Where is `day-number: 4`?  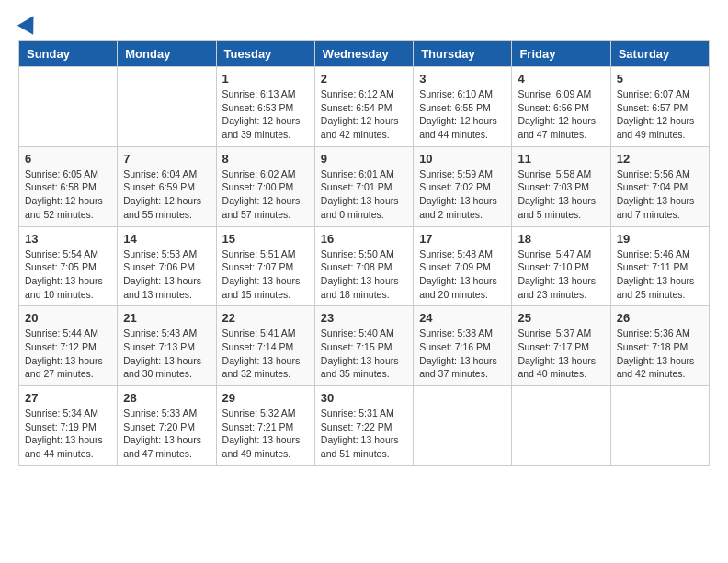 day-number: 4 is located at coordinates (561, 79).